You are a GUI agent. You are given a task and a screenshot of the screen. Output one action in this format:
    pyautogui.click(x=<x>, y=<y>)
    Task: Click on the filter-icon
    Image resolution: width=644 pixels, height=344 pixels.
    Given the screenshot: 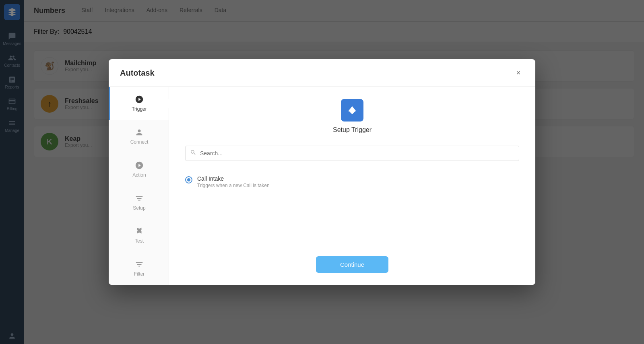 What is the action you would take?
    pyautogui.click(x=139, y=264)
    